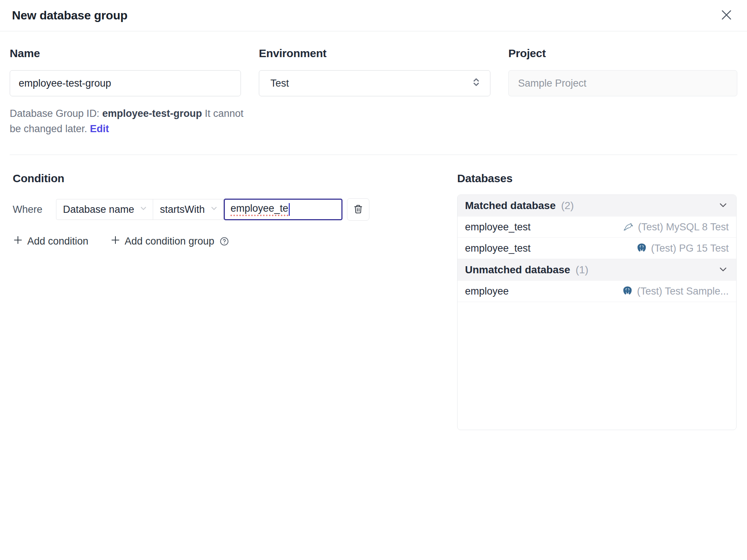 The width and height of the screenshot is (747, 560). I want to click on unmatched-database-count: (1), so click(582, 270).